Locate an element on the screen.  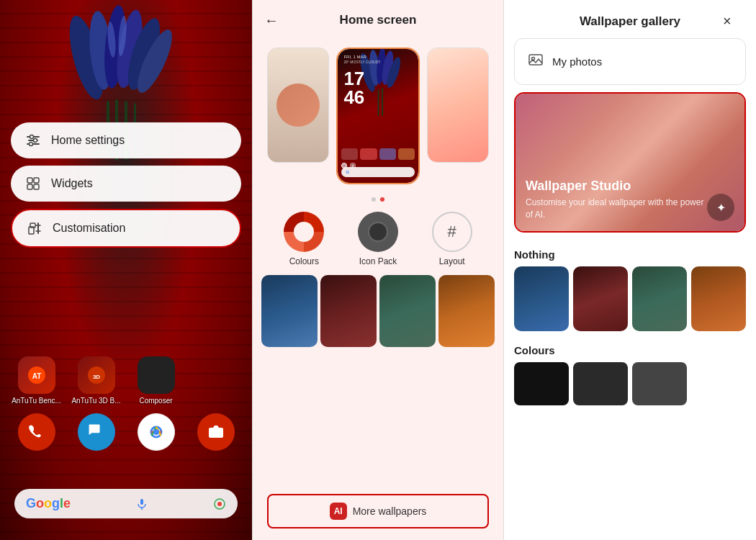
app-phone is located at coordinates (36, 433).